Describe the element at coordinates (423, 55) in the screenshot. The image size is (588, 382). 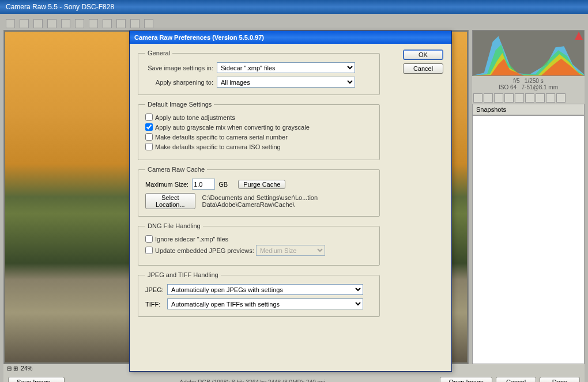
I see `ok-button: OK` at that location.